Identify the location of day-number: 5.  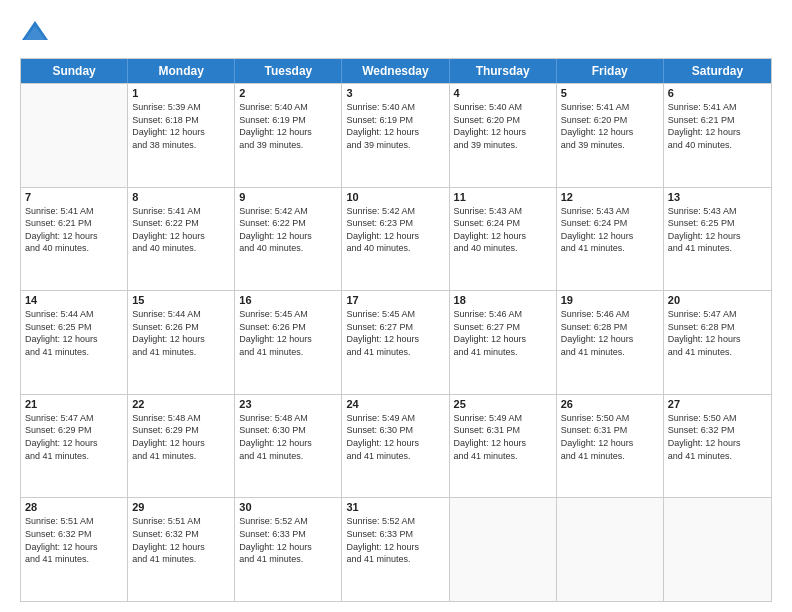
(610, 93).